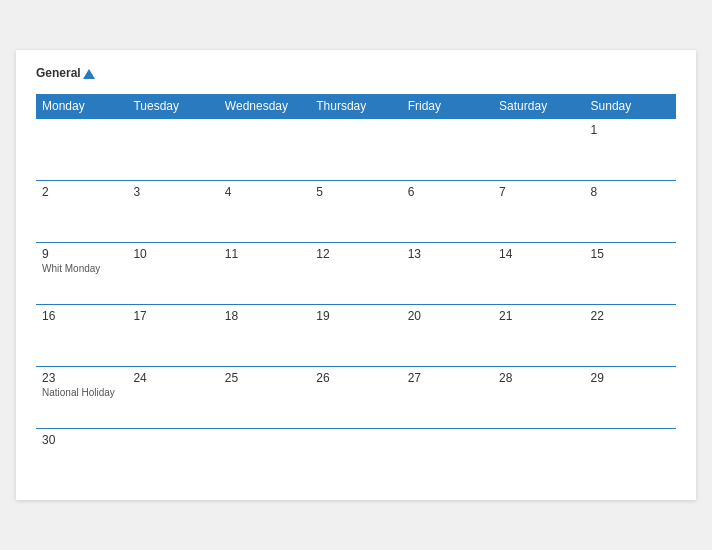  I want to click on weekday-header-thursday: Thursday, so click(356, 106).